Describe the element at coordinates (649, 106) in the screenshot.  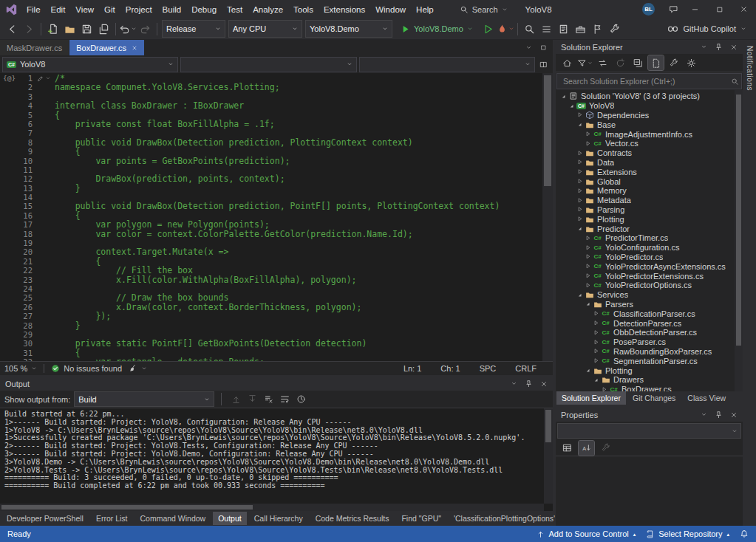
I see `tree-item-yolov8: C#YoloV8` at that location.